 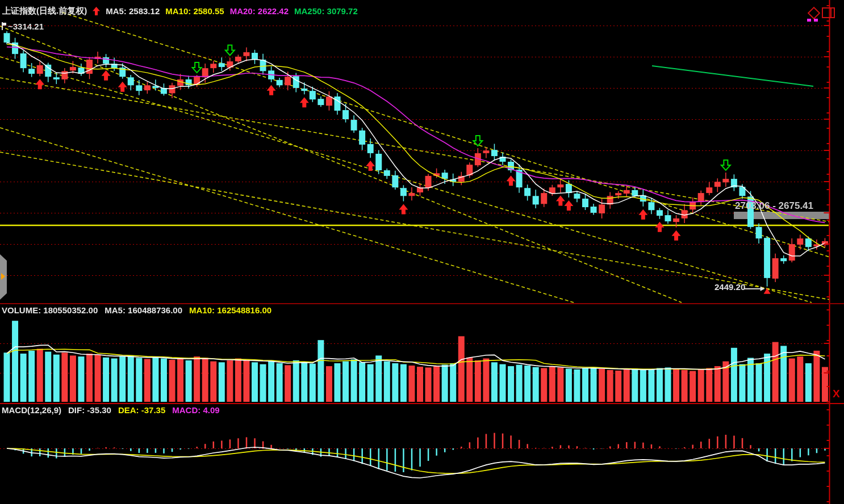 I want to click on volume-header: VOLUME: 180550352.00 MA5: 160488736.00 M…, so click(x=136, y=310).